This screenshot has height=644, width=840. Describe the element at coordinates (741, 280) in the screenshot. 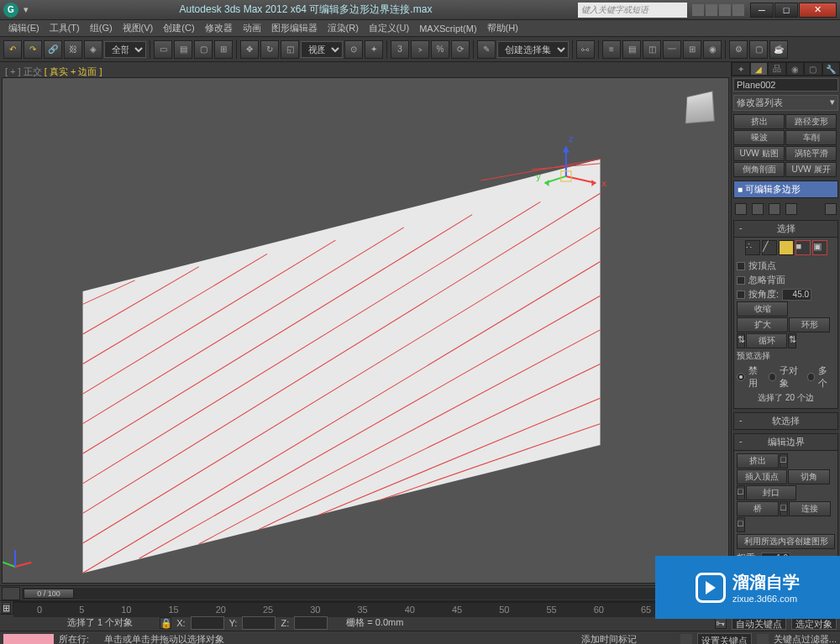

I see `ignore-back-checkbox` at that location.